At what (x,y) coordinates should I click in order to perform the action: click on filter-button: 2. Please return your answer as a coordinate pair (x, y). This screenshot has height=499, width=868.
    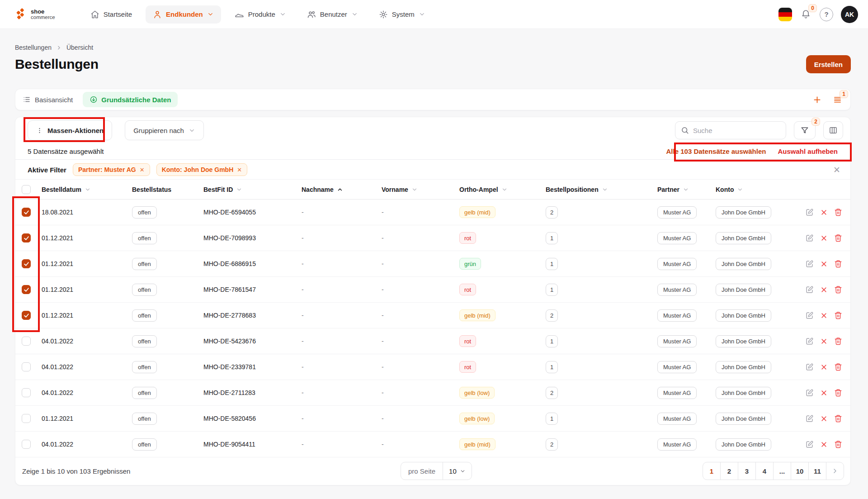
    Looking at the image, I should click on (805, 130).